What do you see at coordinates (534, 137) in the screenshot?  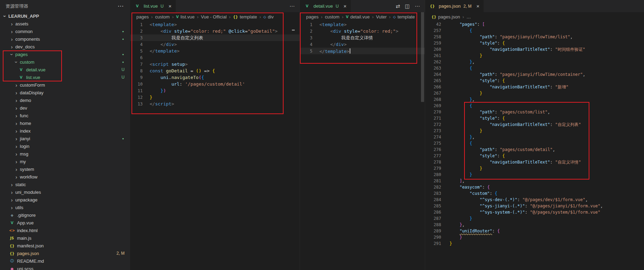 I see `code-line-274: 274 },` at bounding box center [534, 137].